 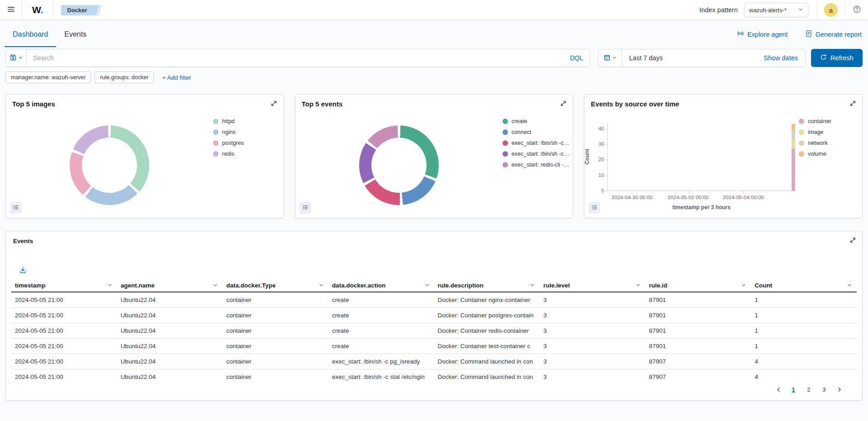 I want to click on legend-item: postgres, so click(x=228, y=143).